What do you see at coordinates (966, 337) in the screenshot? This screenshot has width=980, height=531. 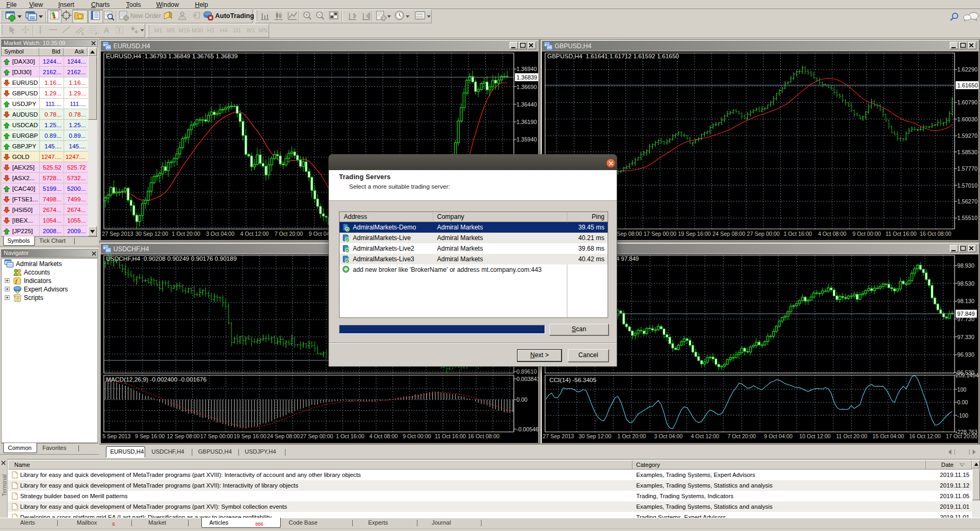 I see `svg-text: 97.330` at bounding box center [966, 337].